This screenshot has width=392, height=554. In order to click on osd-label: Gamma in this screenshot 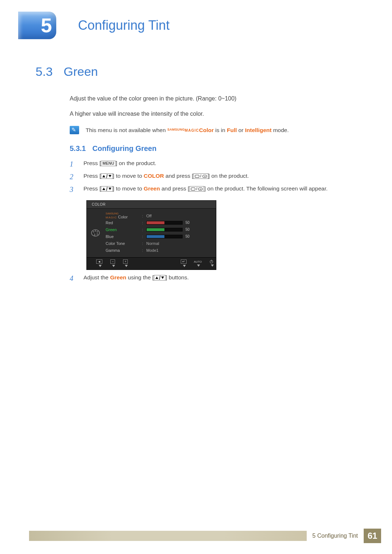, I will do `click(124, 250)`.